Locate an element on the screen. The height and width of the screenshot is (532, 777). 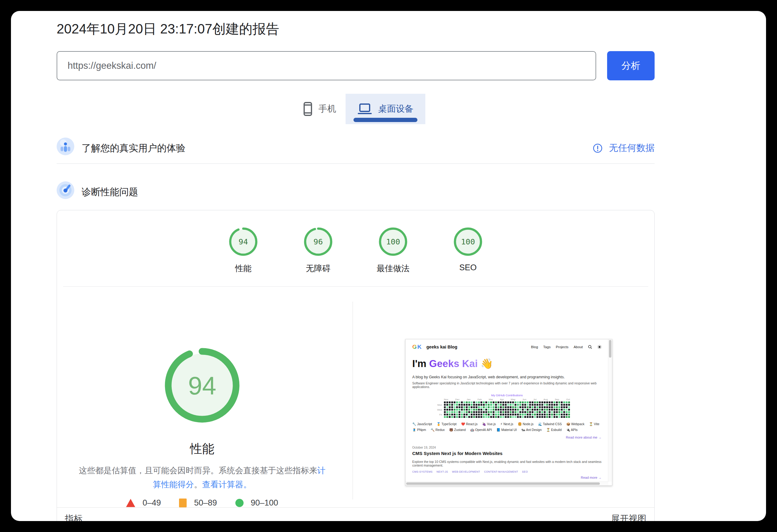
tech-badge: 📦 Webpack is located at coordinates (575, 424).